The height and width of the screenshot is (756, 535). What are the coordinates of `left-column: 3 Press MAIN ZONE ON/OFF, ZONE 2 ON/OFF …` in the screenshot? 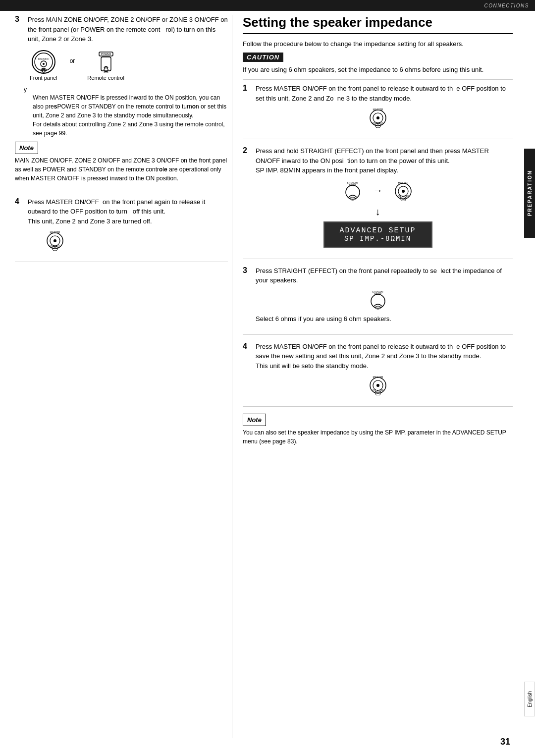 It's located at (121, 142).